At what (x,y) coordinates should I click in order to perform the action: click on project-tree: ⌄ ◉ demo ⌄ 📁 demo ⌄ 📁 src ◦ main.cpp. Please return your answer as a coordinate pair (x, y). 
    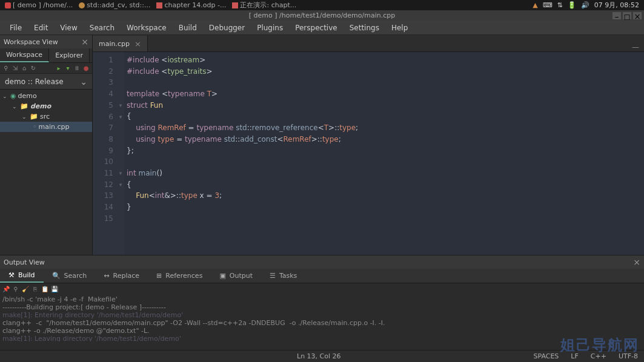
    Looking at the image, I should click on (46, 172).